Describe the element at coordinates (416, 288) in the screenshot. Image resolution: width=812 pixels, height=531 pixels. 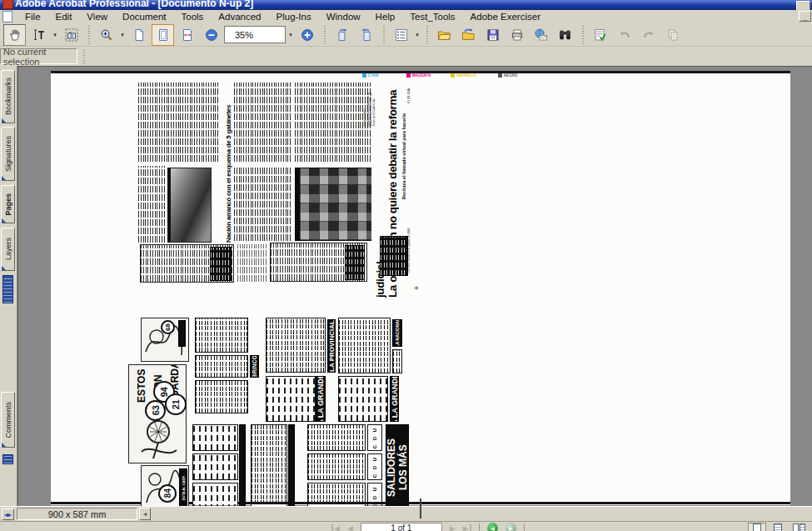
I see `crop-mark-plus: +` at that location.